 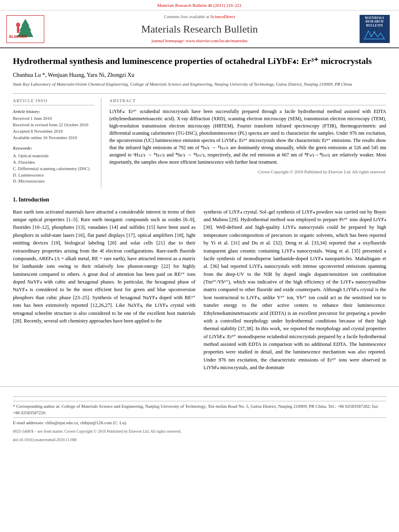 What do you see at coordinates (54, 101) in the screenshot?
I see `article-info-header: ARTICLE INFO` at bounding box center [54, 101].